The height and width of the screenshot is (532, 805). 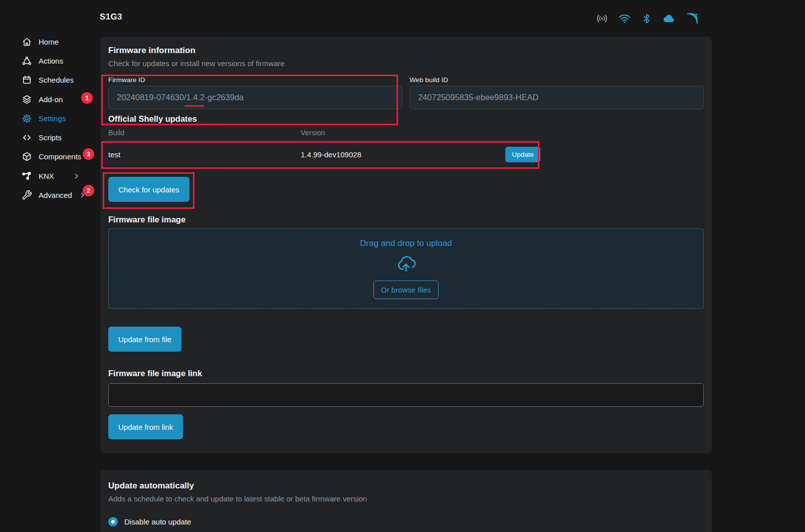 I want to click on sidebar-item-label: Advanced, so click(x=55, y=195).